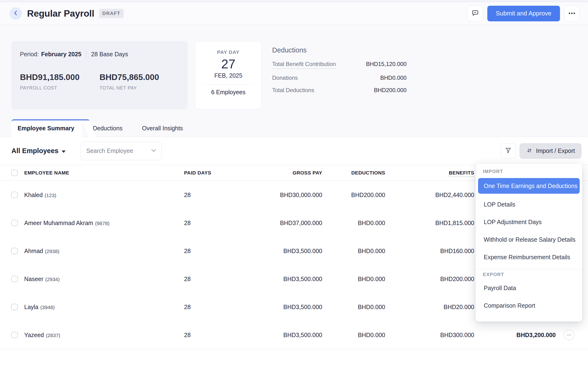  What do you see at coordinates (48, 307) in the screenshot?
I see `employee-id: (3948)` at bounding box center [48, 307].